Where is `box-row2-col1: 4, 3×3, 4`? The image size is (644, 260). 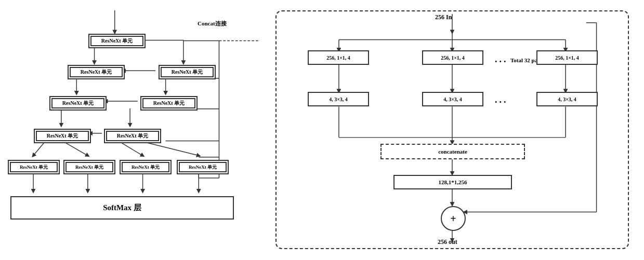
box-row2-col1: 4, 3×3, 4 is located at coordinates (453, 99).